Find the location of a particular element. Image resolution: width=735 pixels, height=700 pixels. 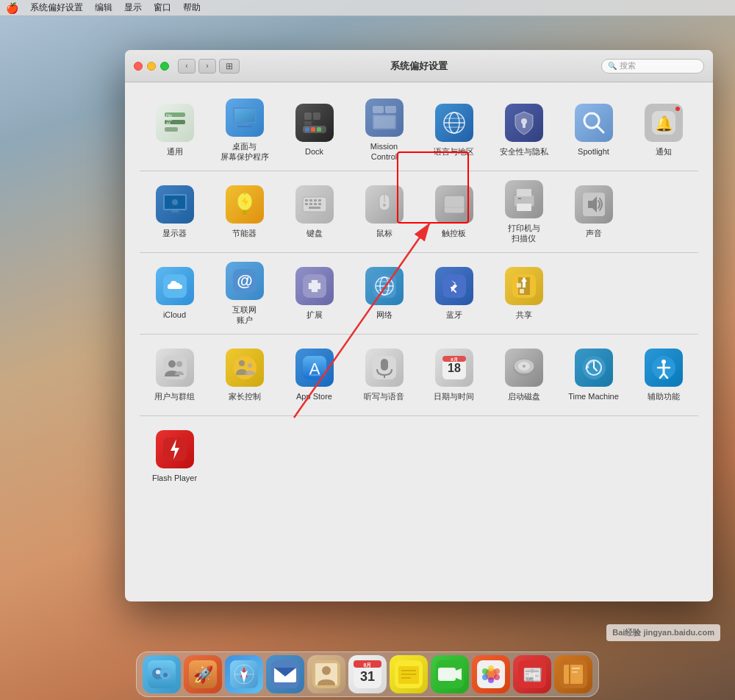

svg-text: 18 is located at coordinates (454, 368).